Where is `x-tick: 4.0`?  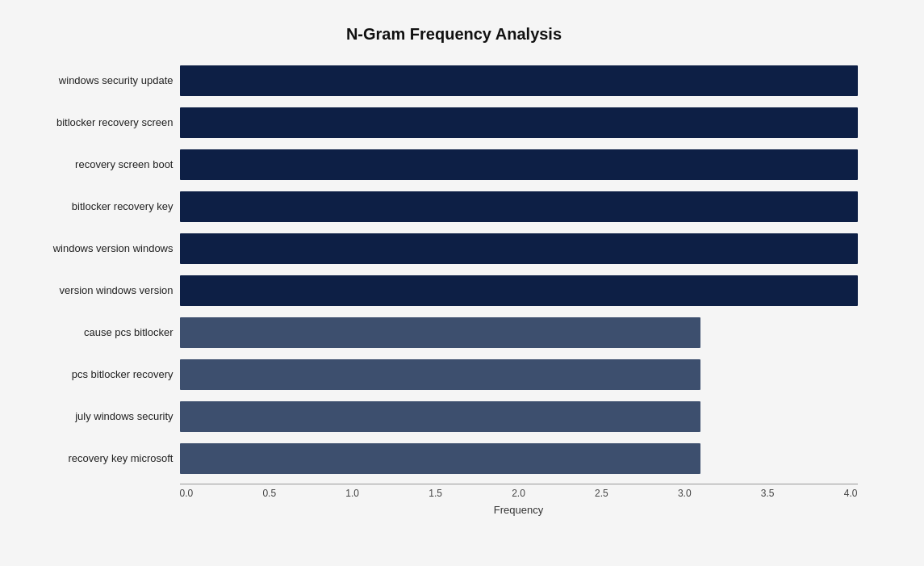
x-tick: 4.0 is located at coordinates (851, 493).